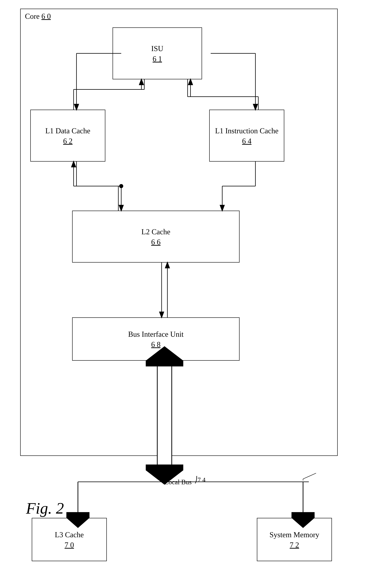 The height and width of the screenshot is (588, 384). What do you see at coordinates (46, 16) in the screenshot?
I see `core-ref: 6 0` at bounding box center [46, 16].